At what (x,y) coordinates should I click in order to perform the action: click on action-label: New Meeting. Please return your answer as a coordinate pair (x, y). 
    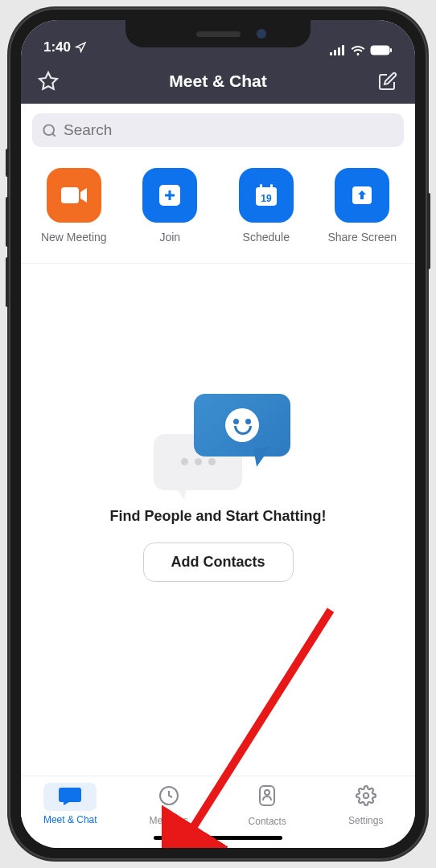
    Looking at the image, I should click on (74, 237).